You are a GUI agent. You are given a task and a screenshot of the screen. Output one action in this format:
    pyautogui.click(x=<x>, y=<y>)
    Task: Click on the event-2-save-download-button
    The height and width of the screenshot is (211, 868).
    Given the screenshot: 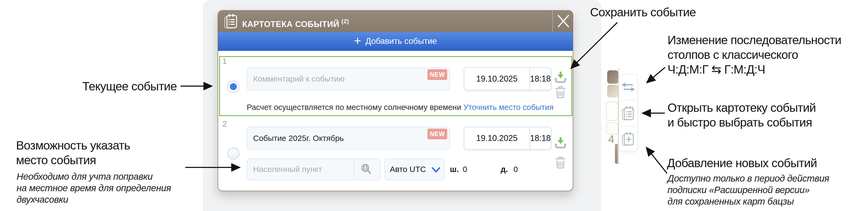 What is the action you would take?
    pyautogui.click(x=560, y=143)
    